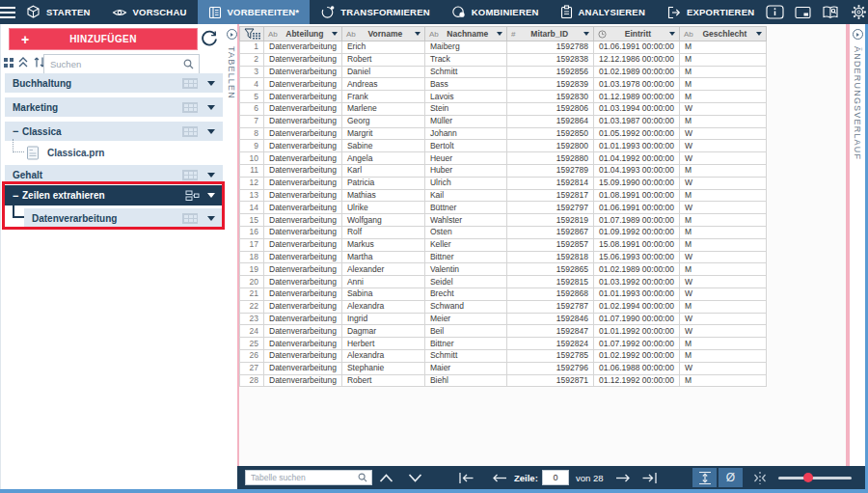 This screenshot has height=493, width=868. Describe the element at coordinates (383, 232) in the screenshot. I see `data-cell: Rolf` at that location.